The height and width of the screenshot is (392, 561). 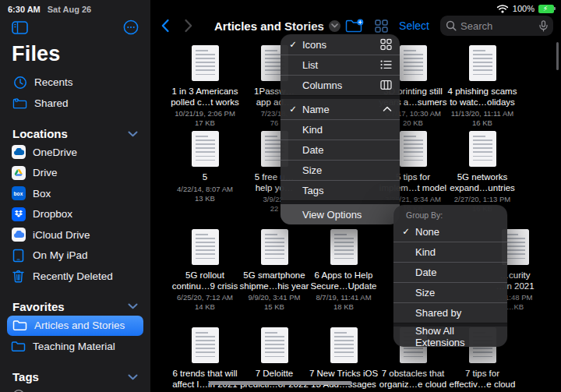 What do you see at coordinates (483, 97) in the screenshot?
I see `file-name: 4 phishing scamsto watc…olidays` at bounding box center [483, 97].